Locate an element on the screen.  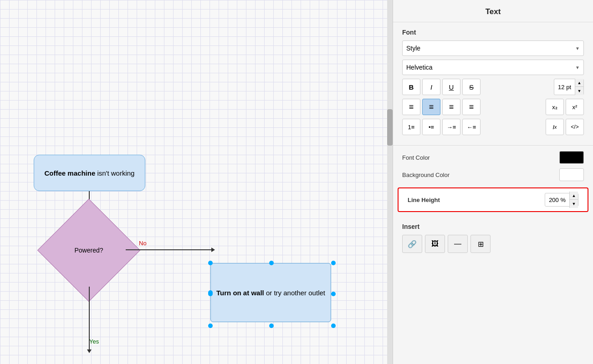
style-dropdown-arrow: ▼ is located at coordinates (578, 48).